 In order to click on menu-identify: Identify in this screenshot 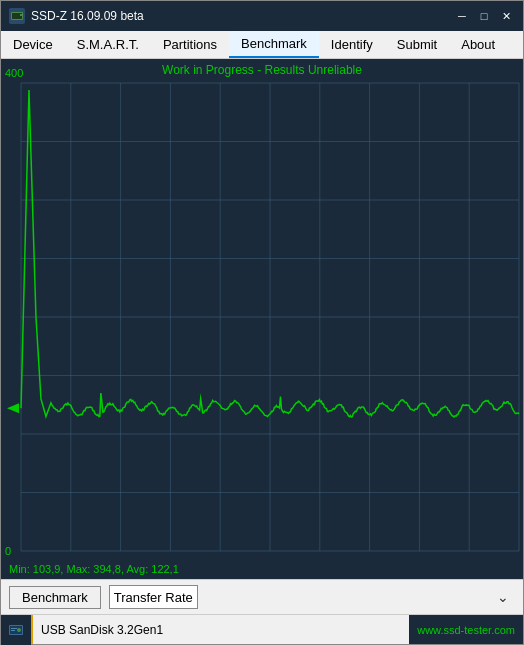, I will do `click(352, 44)`.